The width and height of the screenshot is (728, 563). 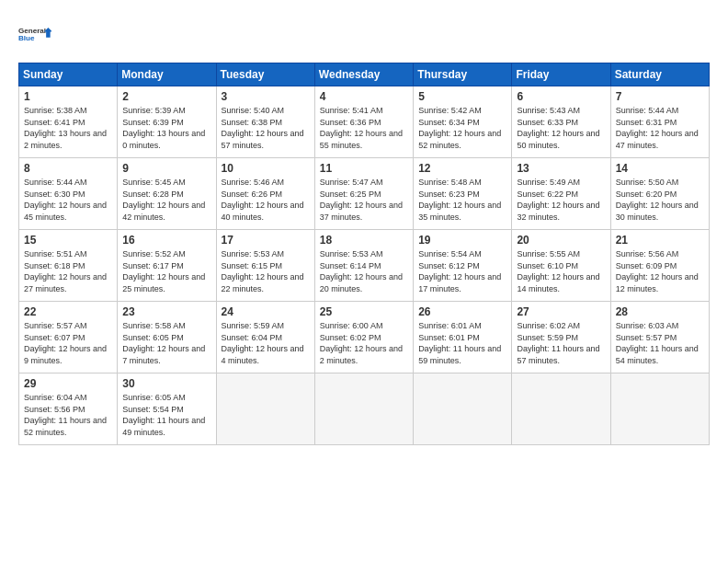 What do you see at coordinates (657, 128) in the screenshot?
I see `day-info: Sunrise: 5:44 AMSunset: 6:31 PMDaylight:…` at bounding box center [657, 128].